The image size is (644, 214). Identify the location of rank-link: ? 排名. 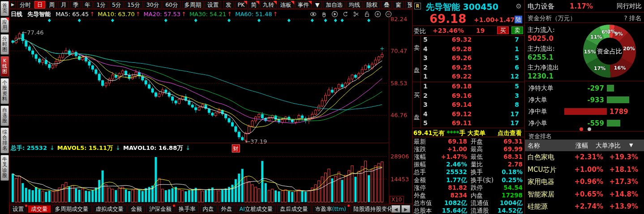
(633, 18).